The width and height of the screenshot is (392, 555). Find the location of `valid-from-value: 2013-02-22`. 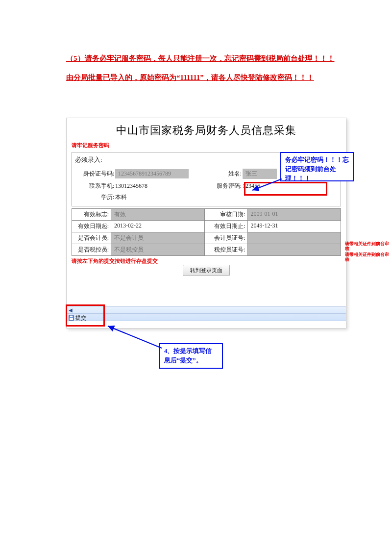

valid-from-value: 2013-02-22 is located at coordinates (158, 227).